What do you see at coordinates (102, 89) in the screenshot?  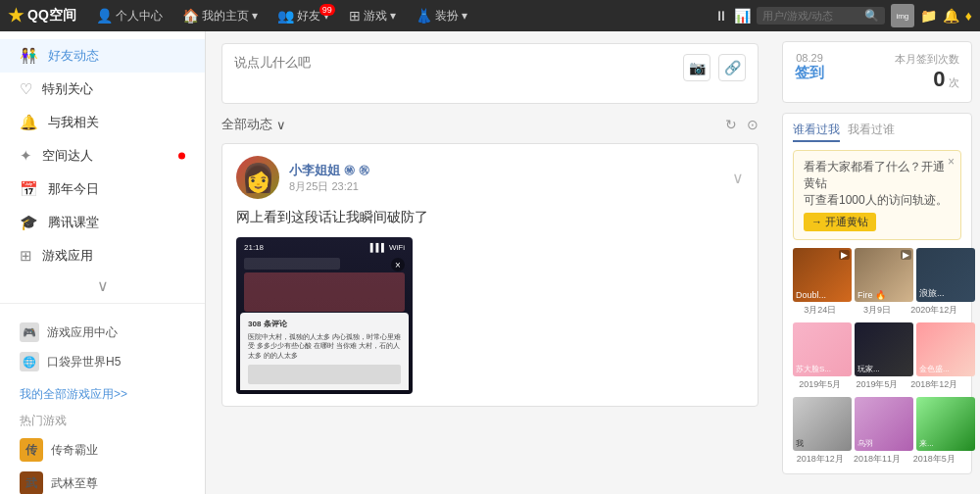 I see `sidebar-item-special-care: ♡ 特别关心` at bounding box center [102, 89].